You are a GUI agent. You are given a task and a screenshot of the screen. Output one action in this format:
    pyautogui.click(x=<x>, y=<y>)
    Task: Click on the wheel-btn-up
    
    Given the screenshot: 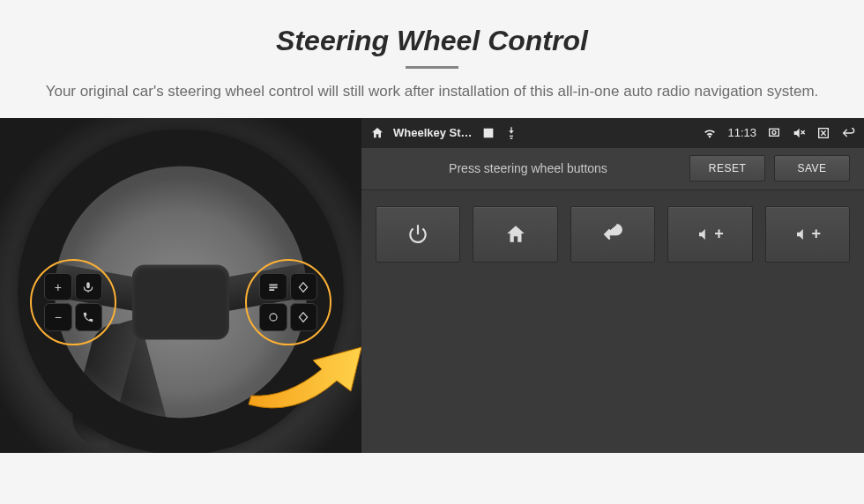 What is the action you would take?
    pyautogui.click(x=304, y=287)
    